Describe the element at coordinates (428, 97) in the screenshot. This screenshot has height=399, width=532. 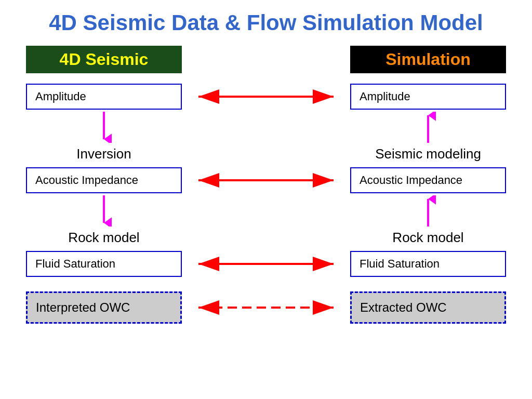
I see `right-amplitude-box: Amplitude` at that location.